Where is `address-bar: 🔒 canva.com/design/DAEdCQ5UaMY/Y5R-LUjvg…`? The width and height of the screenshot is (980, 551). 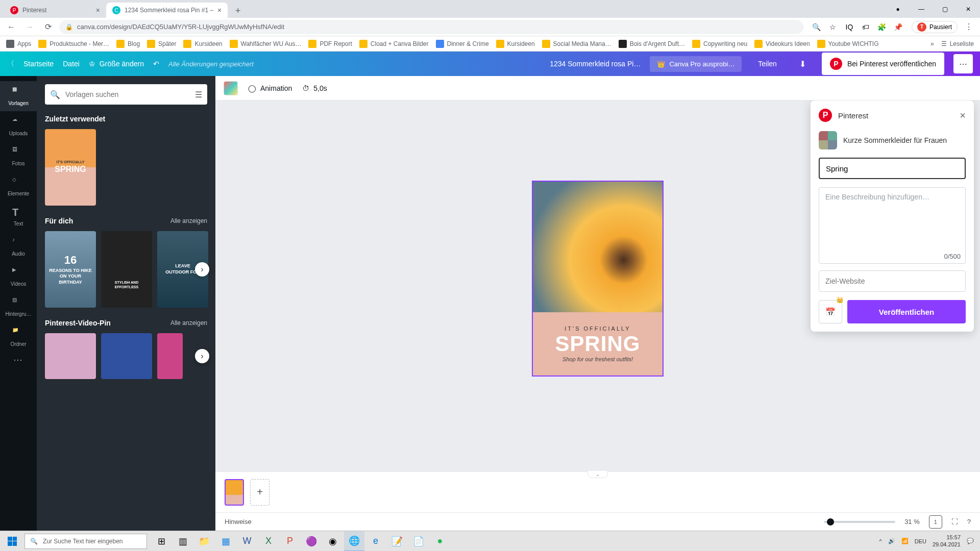 address-bar: 🔒 canva.com/design/DAEdCQ5UaMY/Y5R-LUjvg… is located at coordinates (431, 27).